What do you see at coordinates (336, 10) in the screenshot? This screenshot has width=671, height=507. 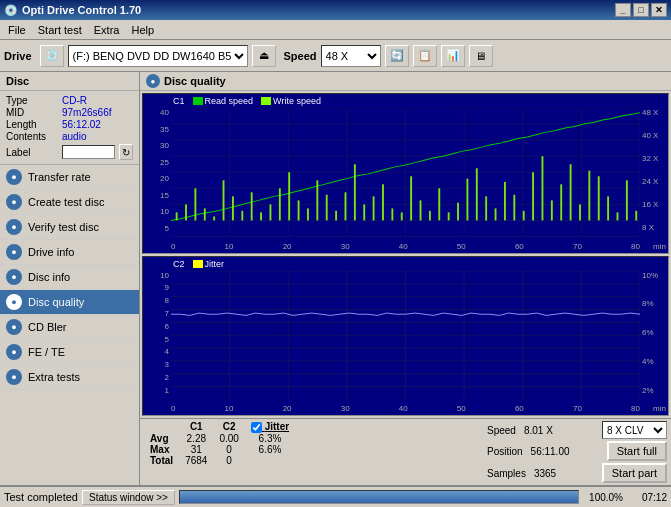 I see `title-bar: 💿 Opti Drive Control 1.70 _ □ ✕` at bounding box center [336, 10].